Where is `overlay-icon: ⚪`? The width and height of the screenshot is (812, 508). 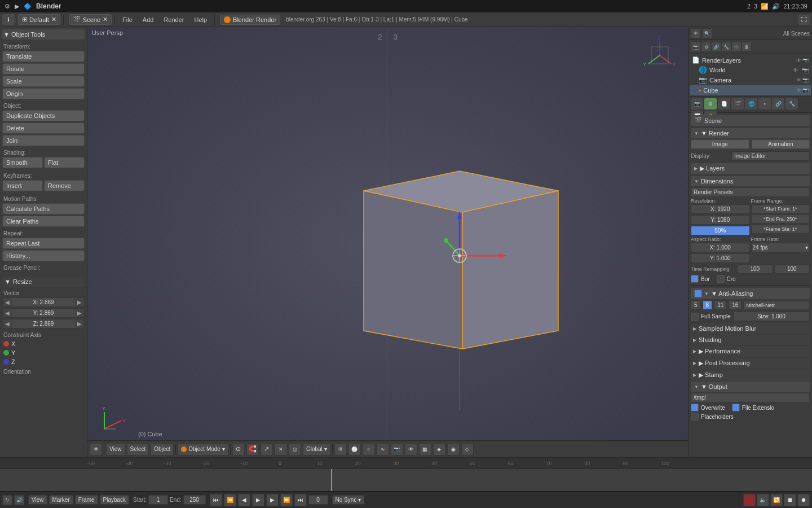 overlay-icon: ⚪ is located at coordinates (355, 449).